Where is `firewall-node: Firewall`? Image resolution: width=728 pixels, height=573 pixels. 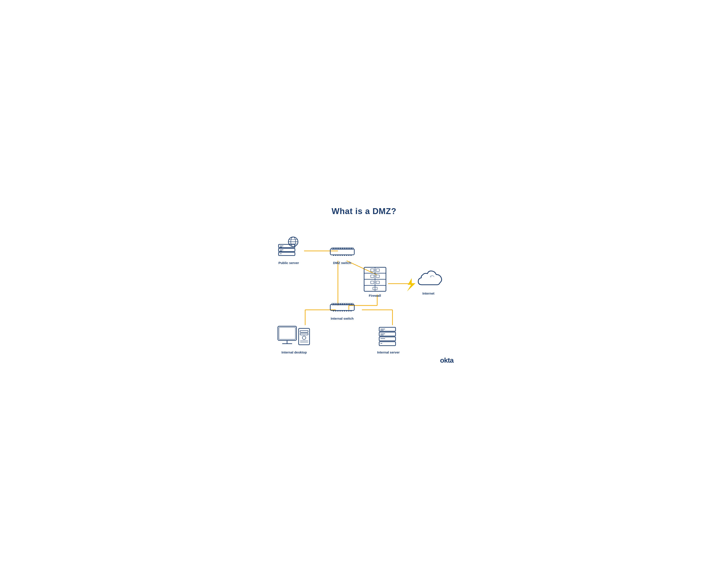
firewall-node: Firewall is located at coordinates (375, 282).